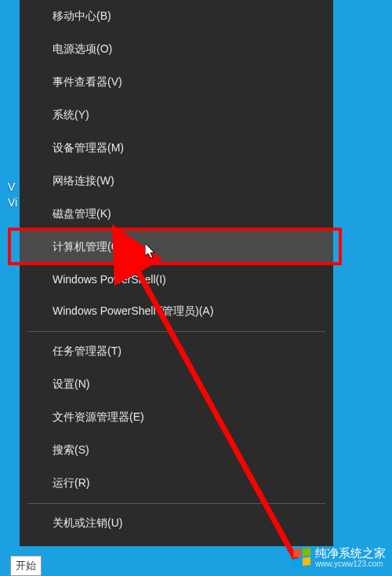  What do you see at coordinates (26, 566) in the screenshot?
I see `start-button-tooltip: 开始` at bounding box center [26, 566].